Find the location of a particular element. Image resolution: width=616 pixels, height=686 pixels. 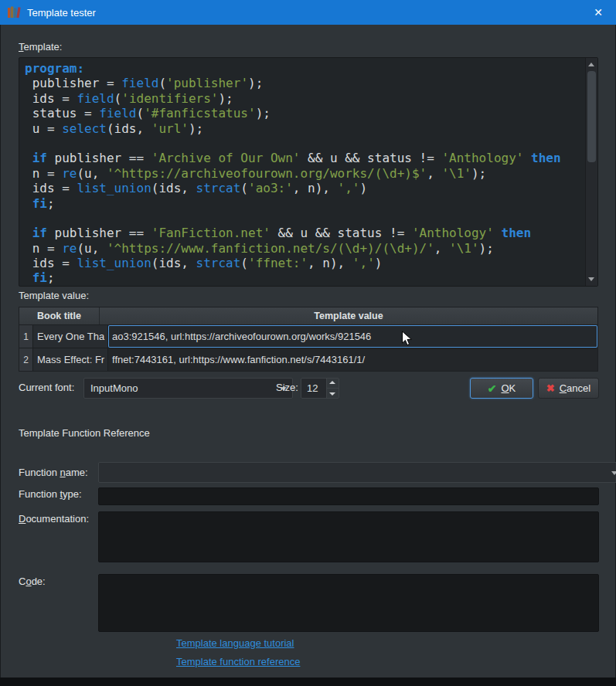

template-value-table: Book title Template value 1 Every One Th… is located at coordinates (308, 339).